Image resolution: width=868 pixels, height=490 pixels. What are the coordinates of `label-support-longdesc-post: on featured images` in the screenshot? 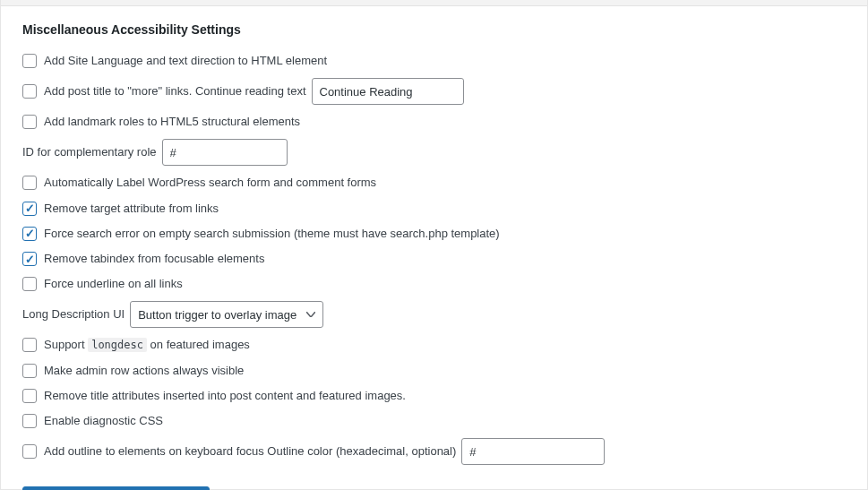 It's located at (199, 344).